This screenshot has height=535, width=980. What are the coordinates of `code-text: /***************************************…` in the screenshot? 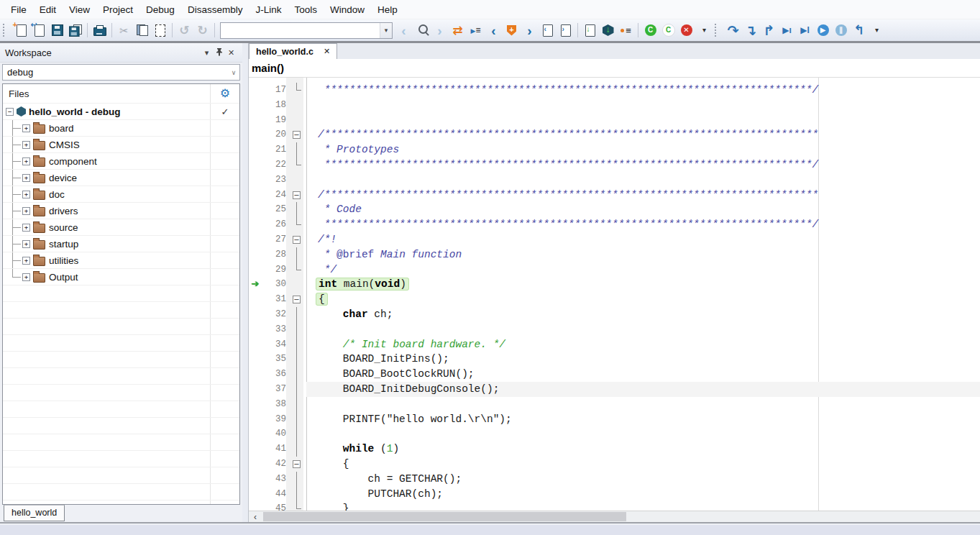 It's located at (643, 196).